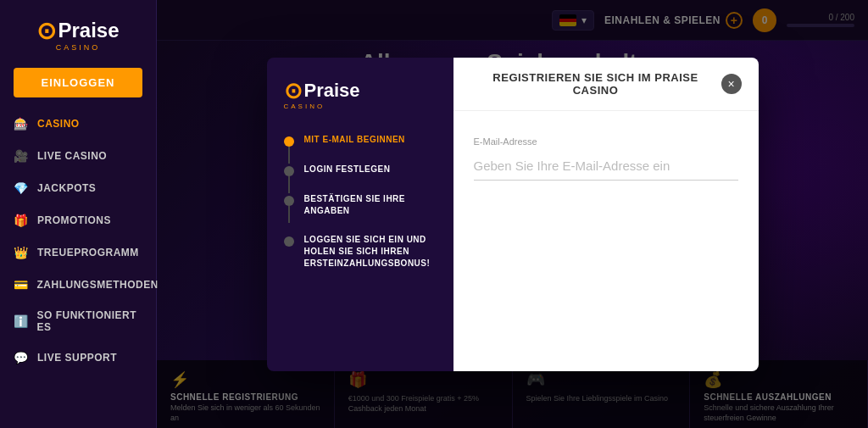 This screenshot has width=868, height=428. Describe the element at coordinates (78, 253) in the screenshot. I see `sidebar-item-treueprogramm: 👑 TREUEPROGRAMM` at that location.